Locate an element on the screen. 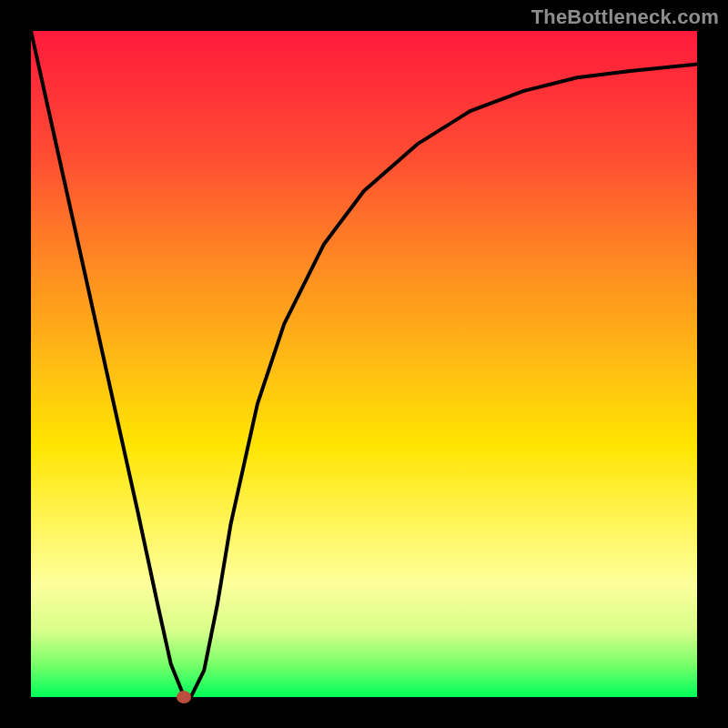 The width and height of the screenshot is (728, 728). watermark: TheBottleneck.com is located at coordinates (625, 17).